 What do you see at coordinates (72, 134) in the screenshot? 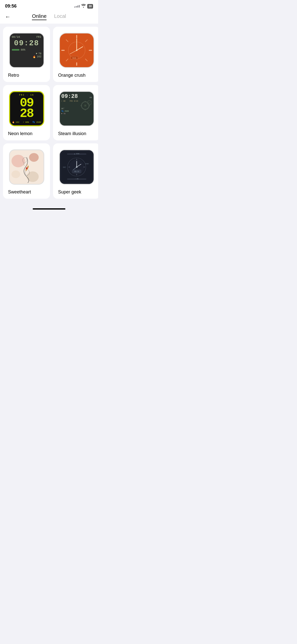
I see `steam-illusion-label: Steam illusion` at bounding box center [72, 134].